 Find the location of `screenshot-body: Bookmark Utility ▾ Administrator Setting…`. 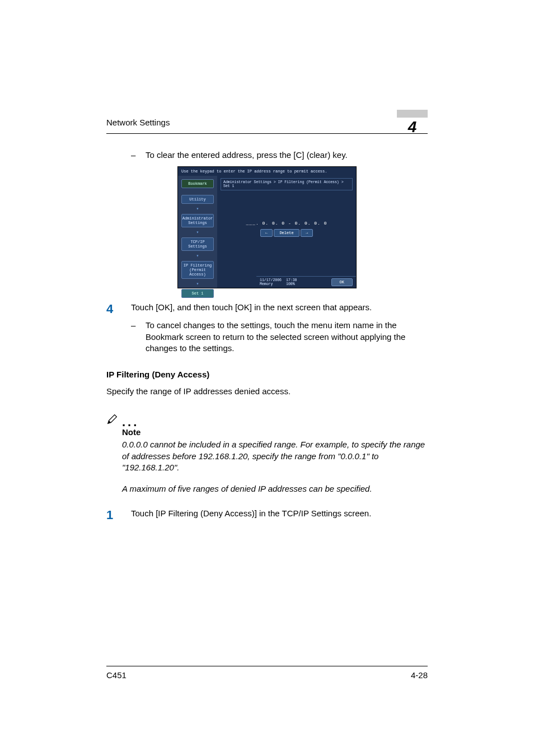

screenshot-body: Bookmark Utility ▾ Administrator Setting… is located at coordinates (267, 232).